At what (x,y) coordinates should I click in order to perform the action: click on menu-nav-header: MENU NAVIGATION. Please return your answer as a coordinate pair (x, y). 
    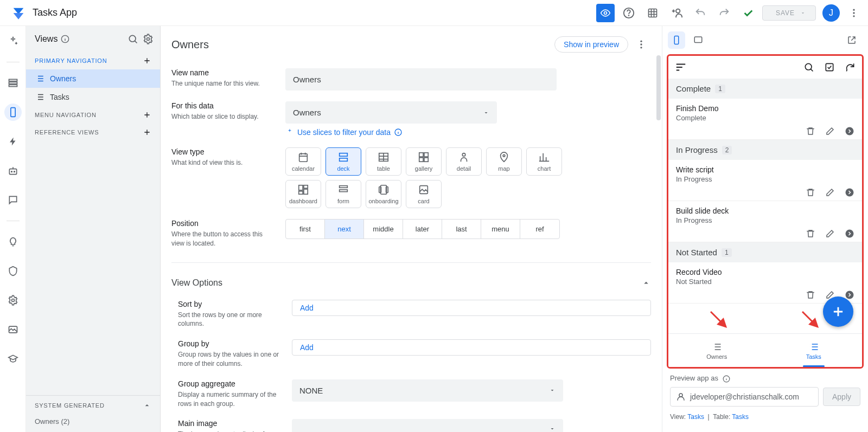
    Looking at the image, I should click on (93, 115).